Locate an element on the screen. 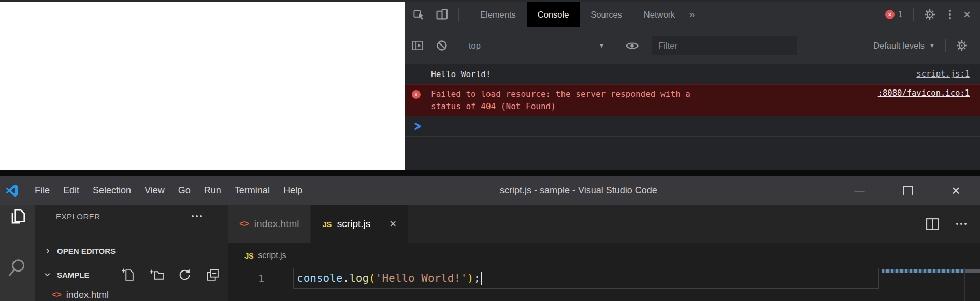 The height and width of the screenshot is (301, 980). code-token: . is located at coordinates (346, 278).